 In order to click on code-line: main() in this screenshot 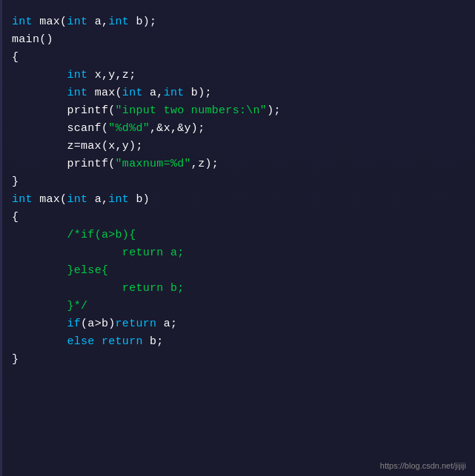, I will do `click(237, 40)`.